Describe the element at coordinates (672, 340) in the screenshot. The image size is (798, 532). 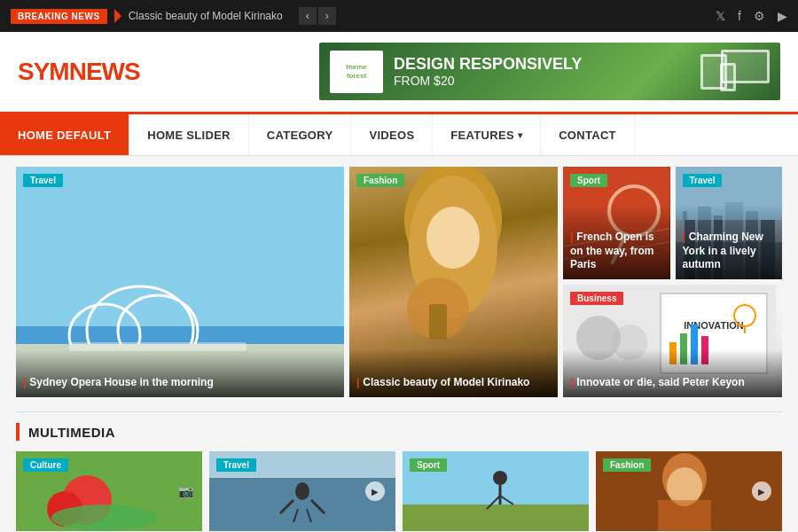
I see `featured-card-innovation: INNOVATION Business I` at that location.